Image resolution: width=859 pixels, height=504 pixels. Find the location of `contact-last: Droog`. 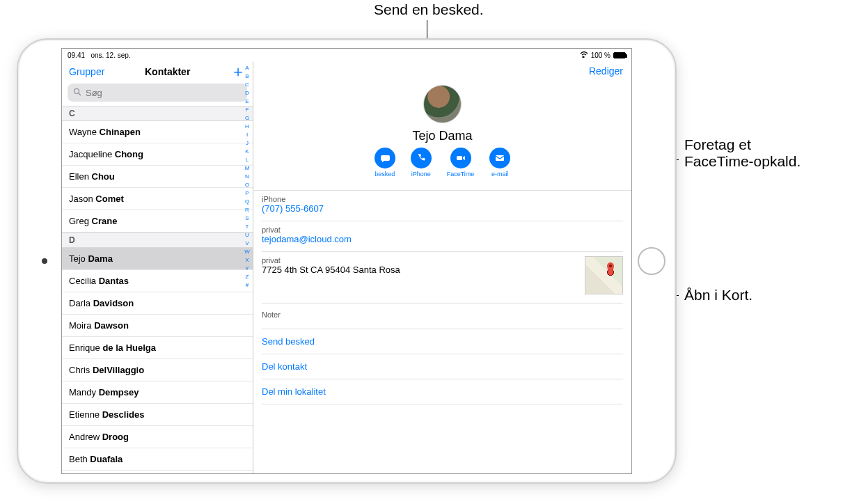

contact-last: Droog is located at coordinates (116, 437).